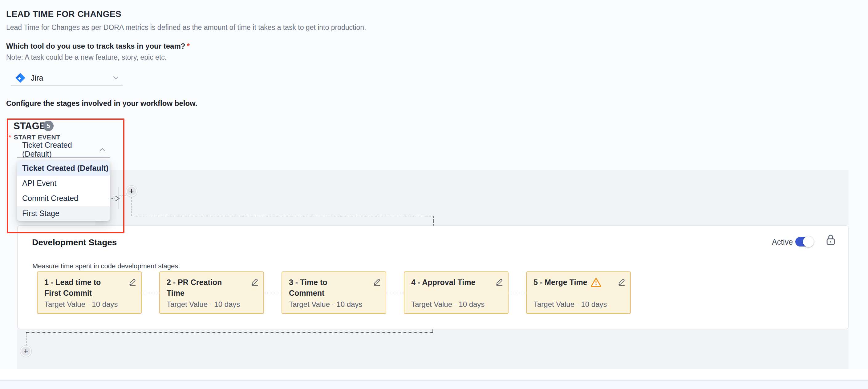  What do you see at coordinates (74, 242) in the screenshot?
I see `development-stages-title: Development Stages` at bounding box center [74, 242].